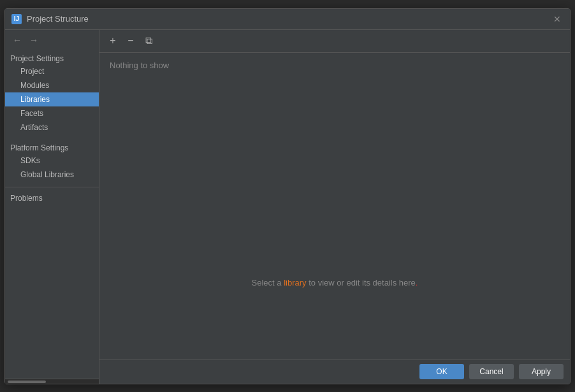  Describe the element at coordinates (57, 19) in the screenshot. I see `window-title: Project Structure` at that location.